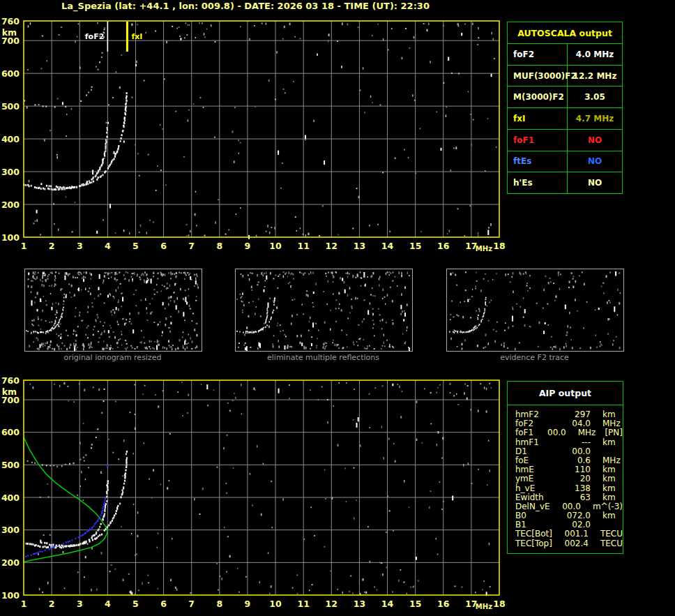 Image resolution: width=675 pixels, height=616 pixels. What do you see at coordinates (565, 467) in the screenshot?
I see `aip-output-table: AIP output hmF2297kmfoF204.0MHzfoF100.0M…` at bounding box center [565, 467].